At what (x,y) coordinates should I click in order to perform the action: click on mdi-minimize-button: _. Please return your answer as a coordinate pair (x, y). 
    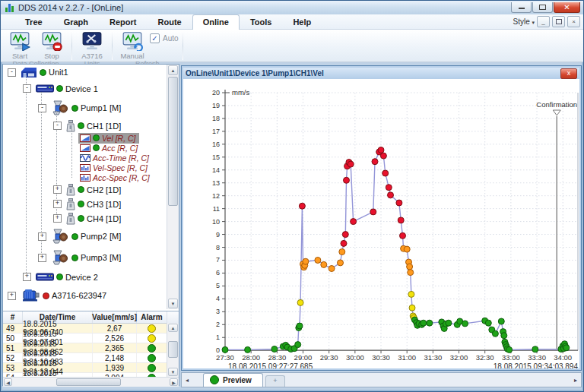
    Looking at the image, I should click on (543, 21).